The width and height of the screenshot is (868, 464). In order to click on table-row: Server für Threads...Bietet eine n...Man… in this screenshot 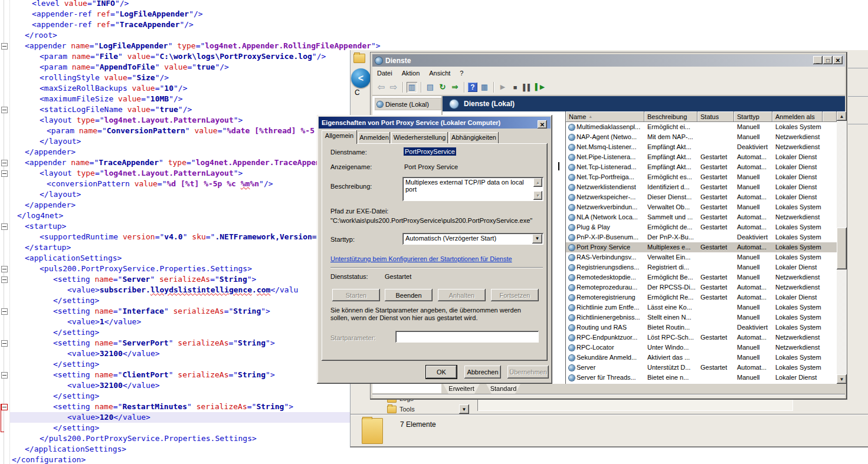, I will do `click(701, 377)`.